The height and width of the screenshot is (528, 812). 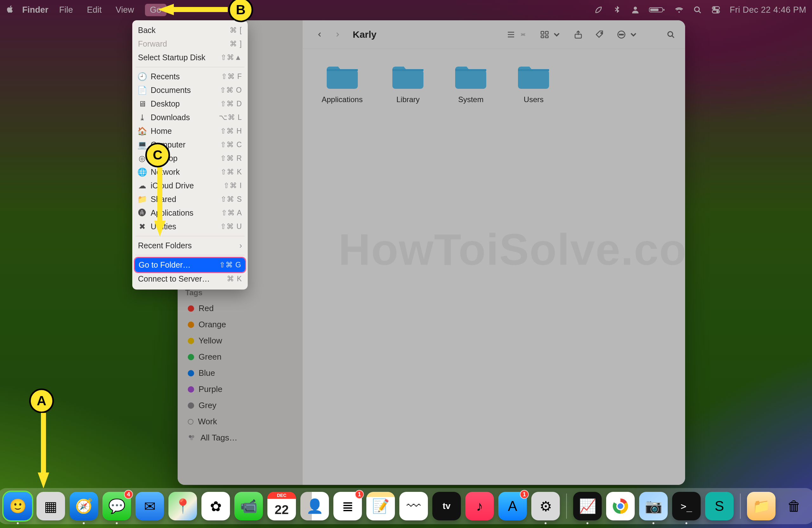 I want to click on wifi-icon, so click(x=679, y=10).